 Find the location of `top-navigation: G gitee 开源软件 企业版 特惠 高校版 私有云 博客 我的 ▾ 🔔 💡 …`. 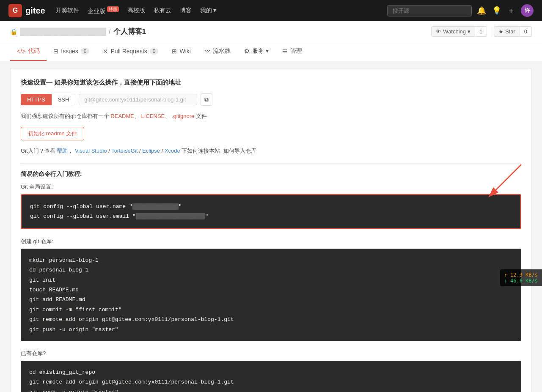

top-navigation: G gitee 开源软件 企业版 特惠 高校版 私有云 博客 我的 ▾ 🔔 💡 … is located at coordinates (271, 11).